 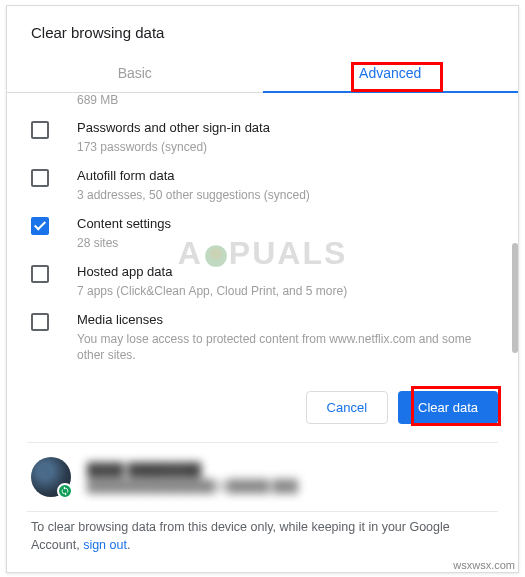 I want to click on account-info-blurred: ████ ████████ ███████████████@█████.███, so click(x=192, y=478).